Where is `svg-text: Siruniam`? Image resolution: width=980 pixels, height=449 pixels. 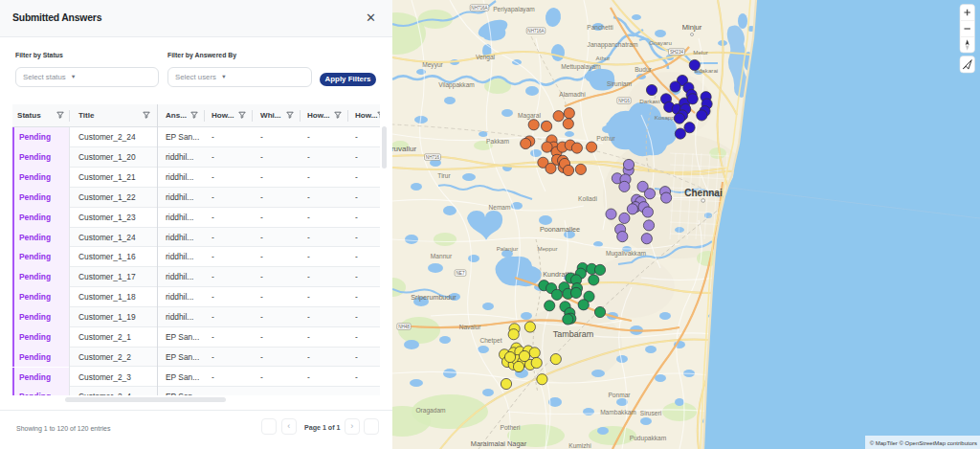
svg-text: Siruniam is located at coordinates (620, 84).